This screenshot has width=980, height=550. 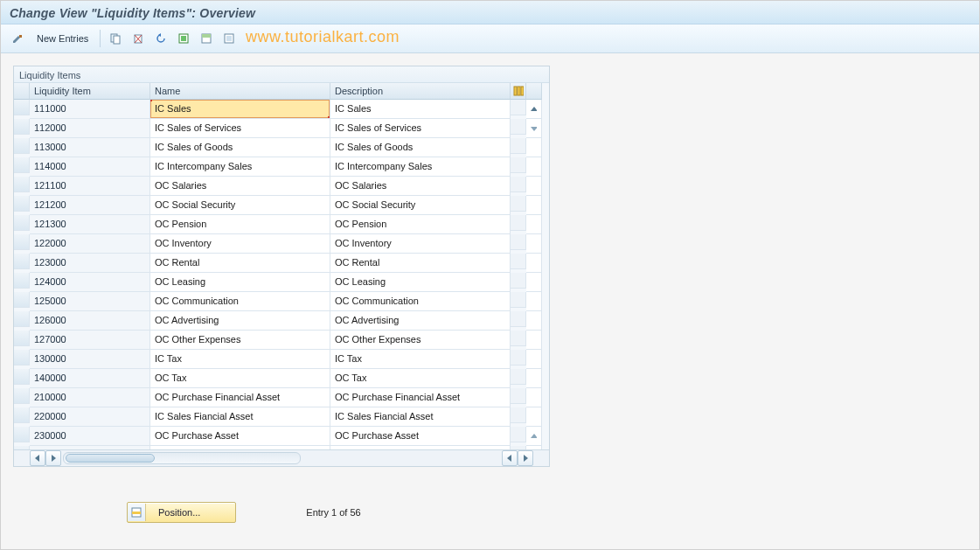 What do you see at coordinates (240, 436) in the screenshot?
I see `cell-name: OC Purchase Asset` at bounding box center [240, 436].